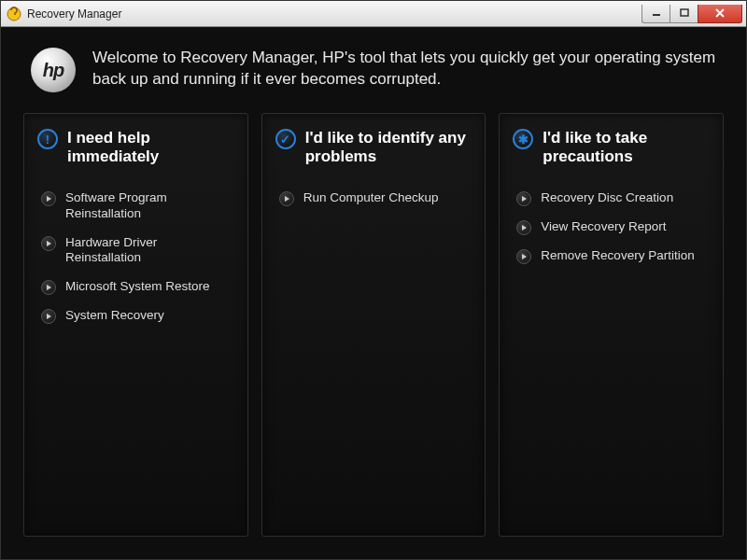  I want to click on item-software-reinstall: Software Program Reinstallation, so click(136, 206).